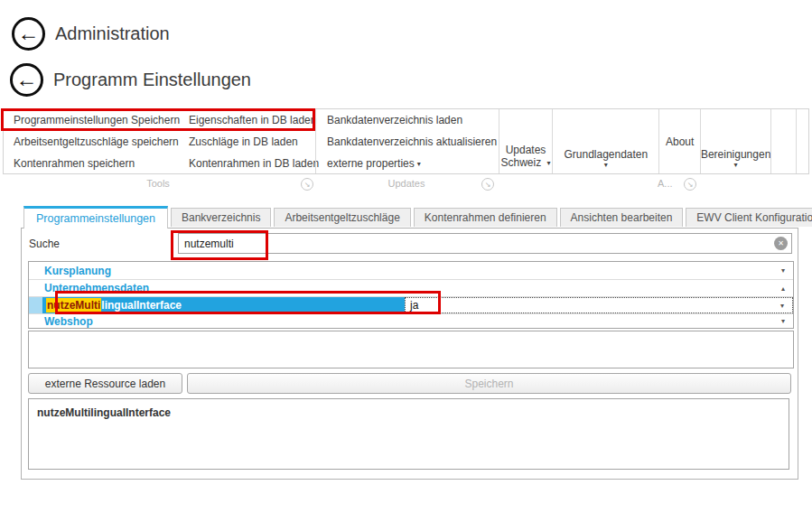 The width and height of the screenshot is (812, 513). Describe the element at coordinates (621, 217) in the screenshot. I see `tab-ansichten-bearbeiten: Ansichten bearbeiten` at that location.